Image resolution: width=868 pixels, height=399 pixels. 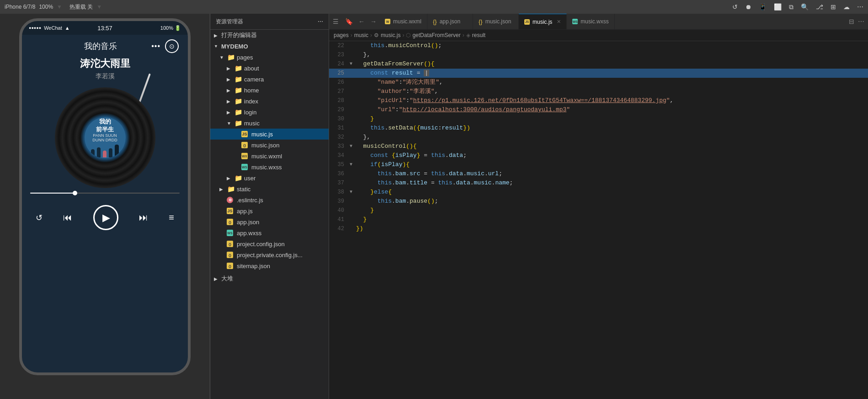 I want to click on branch-icon: ⎇, so click(x=820, y=7).